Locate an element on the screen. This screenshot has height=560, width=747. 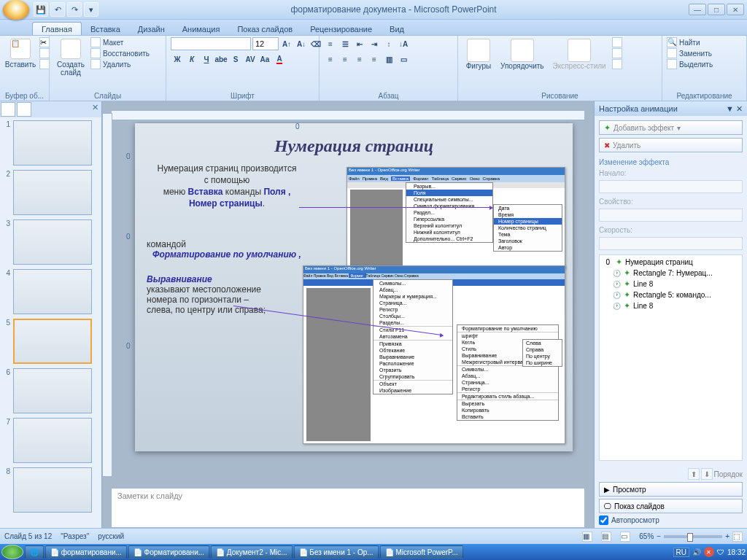
layout-button: Макет is located at coordinates (120, 42).